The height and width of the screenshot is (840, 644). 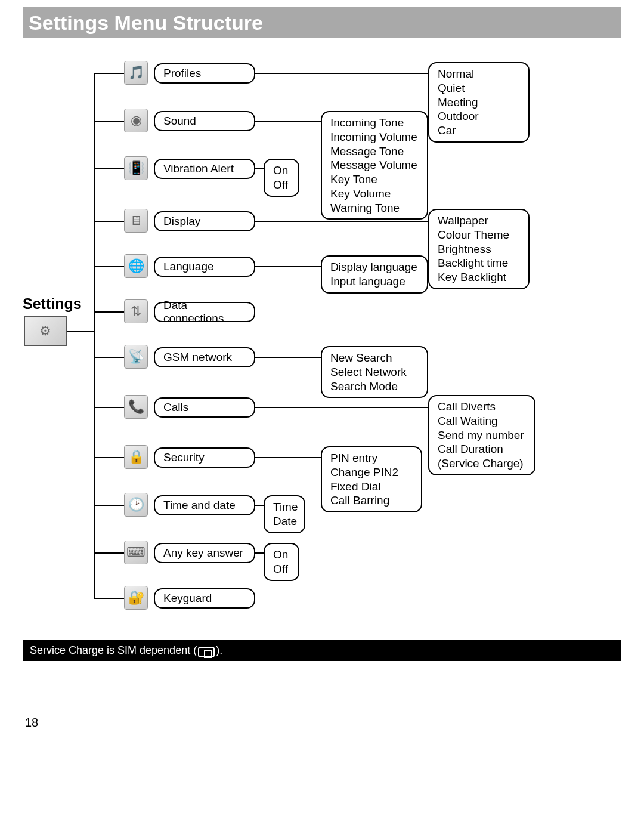 What do you see at coordinates (371, 480) in the screenshot?
I see `security-options: PIN entry Change PIN2 Fixed Dial Call Ba…` at bounding box center [371, 480].